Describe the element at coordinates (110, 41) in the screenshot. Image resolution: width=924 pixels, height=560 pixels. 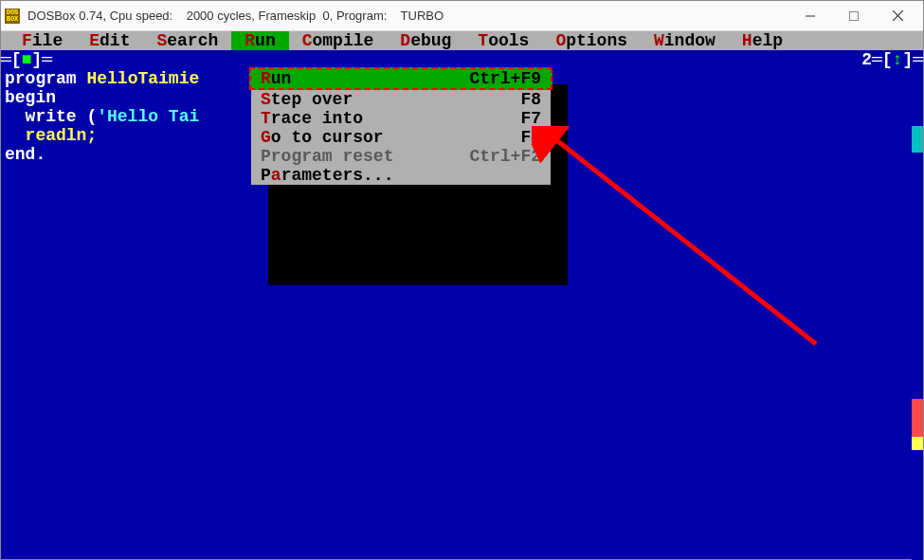
I see `menu-edit: Edit` at that location.